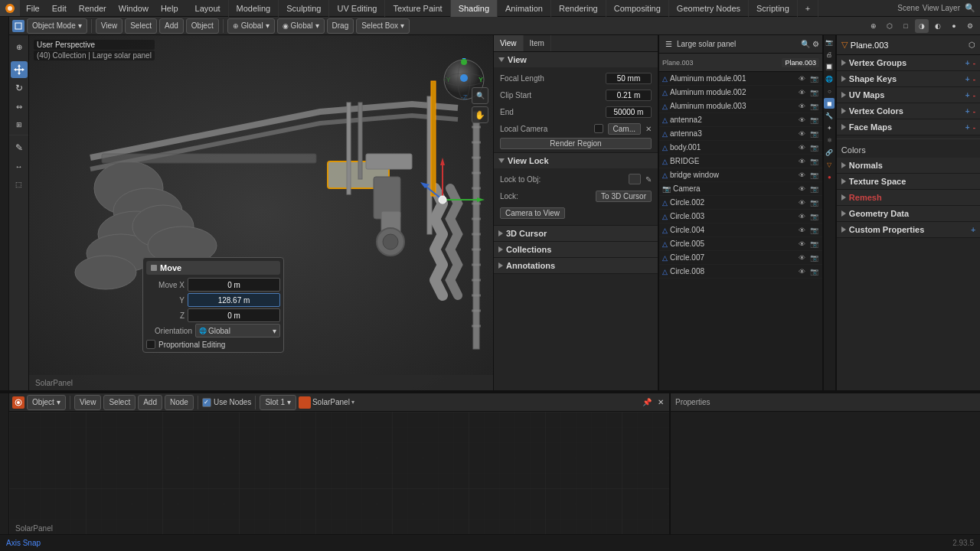 The width and height of the screenshot is (980, 551). What do you see at coordinates (968, 80) in the screenshot?
I see `sk-add-btn: +` at bounding box center [968, 80].